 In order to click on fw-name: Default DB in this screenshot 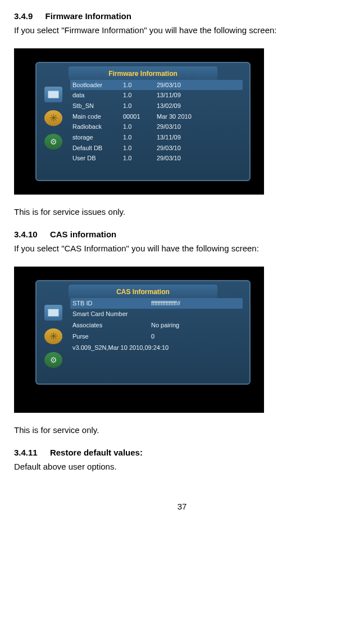, I will do `click(98, 148)`.